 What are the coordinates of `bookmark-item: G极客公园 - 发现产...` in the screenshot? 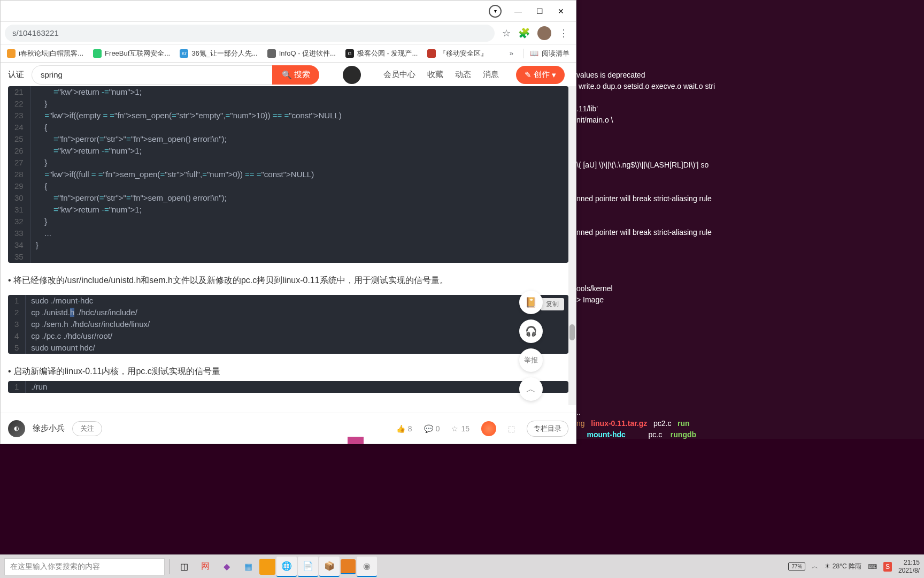 It's located at (382, 54).